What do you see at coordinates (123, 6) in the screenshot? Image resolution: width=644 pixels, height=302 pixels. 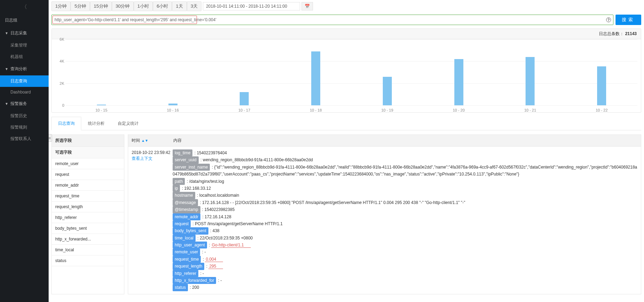 I see `time-preset-button: 30分钟` at bounding box center [123, 6].